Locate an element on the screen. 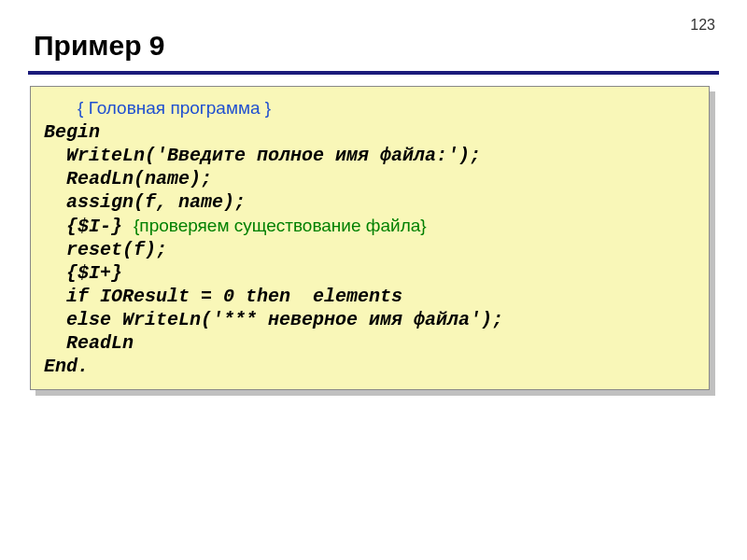 Image resolution: width=747 pixels, height=560 pixels. code-line-6: {$I-} {проверяем существование файла} is located at coordinates (370, 226).